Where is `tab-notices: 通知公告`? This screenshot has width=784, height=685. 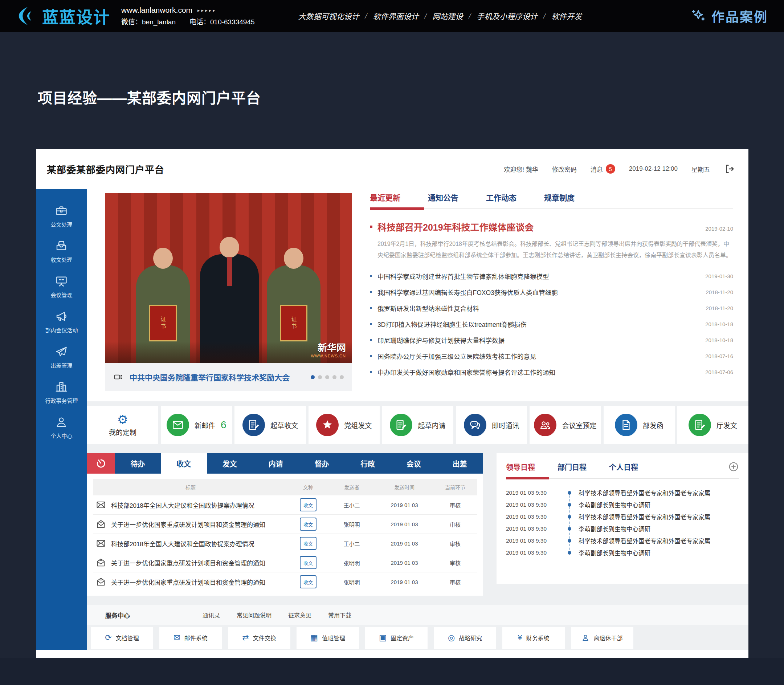 tab-notices: 通知公告 is located at coordinates (443, 197).